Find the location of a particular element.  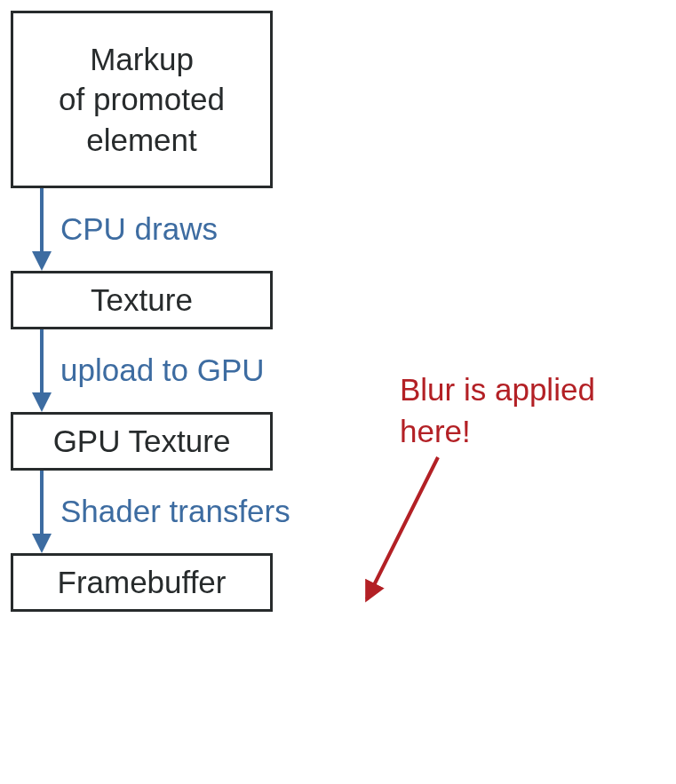

annotation-blur-line1: Blur is applied is located at coordinates (497, 389).